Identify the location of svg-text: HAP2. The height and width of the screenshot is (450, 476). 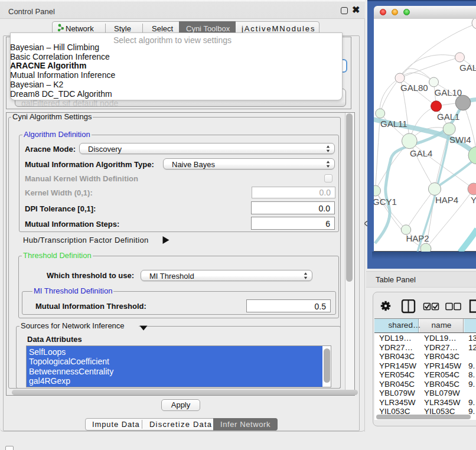
(418, 239).